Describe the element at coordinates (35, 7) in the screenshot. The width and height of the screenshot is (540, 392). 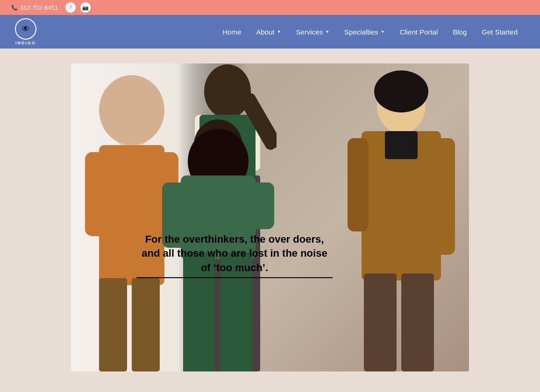
I see `phone-number: 312-702-6451` at that location.